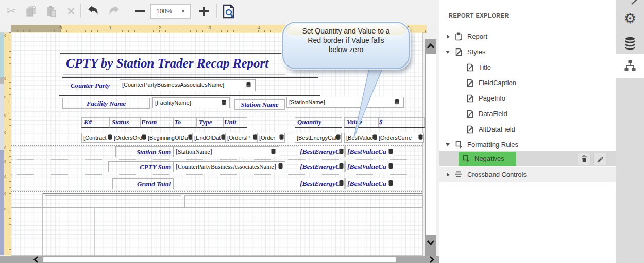  What do you see at coordinates (204, 11) in the screenshot?
I see `zoom-in-button` at bounding box center [204, 11].